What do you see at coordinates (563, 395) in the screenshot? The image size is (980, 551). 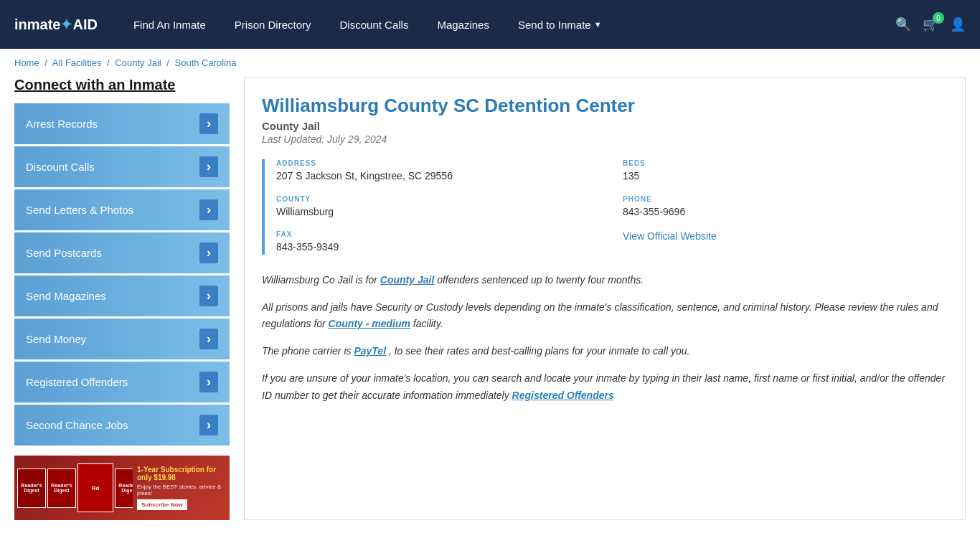 I see `registered-offenders-link: Registered Offenders` at bounding box center [563, 395].